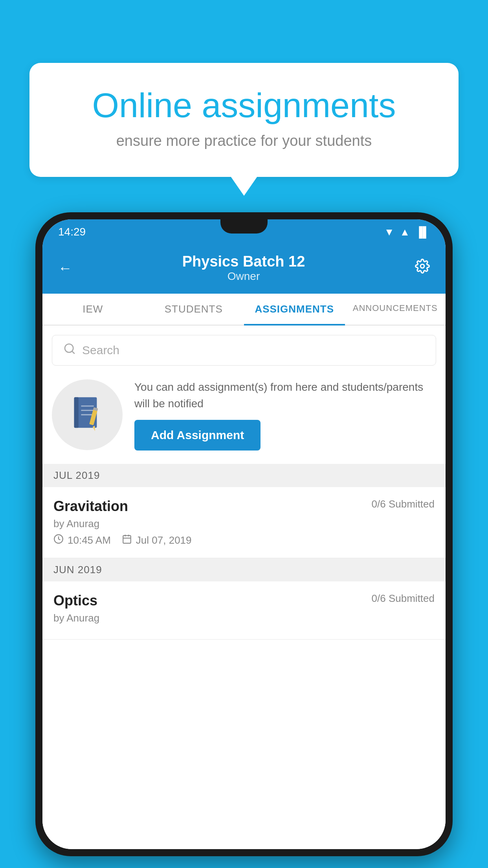  What do you see at coordinates (87, 415) in the screenshot?
I see `notebook-icon` at bounding box center [87, 415].